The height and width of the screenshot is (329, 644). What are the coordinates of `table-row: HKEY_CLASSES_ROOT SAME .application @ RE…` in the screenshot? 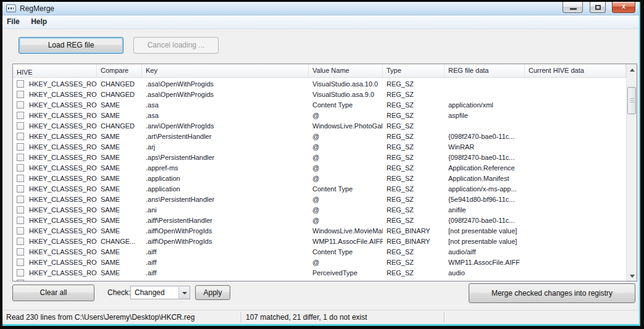 It's located at (320, 178).